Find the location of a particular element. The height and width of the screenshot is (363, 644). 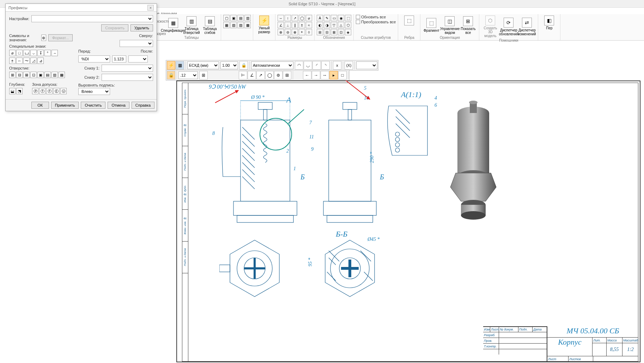

ft-lightning-button: ⚡ is located at coordinates (171, 65).